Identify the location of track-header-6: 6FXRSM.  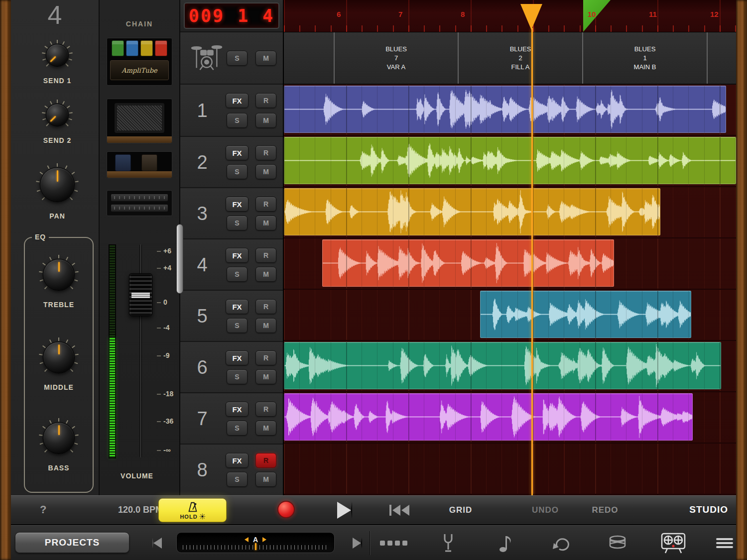
(232, 366).